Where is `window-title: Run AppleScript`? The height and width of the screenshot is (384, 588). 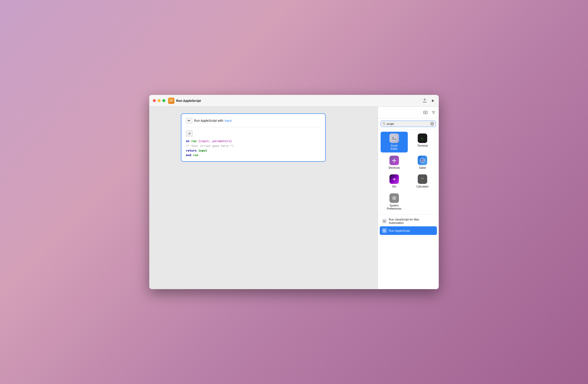 window-title: Run AppleScript is located at coordinates (189, 101).